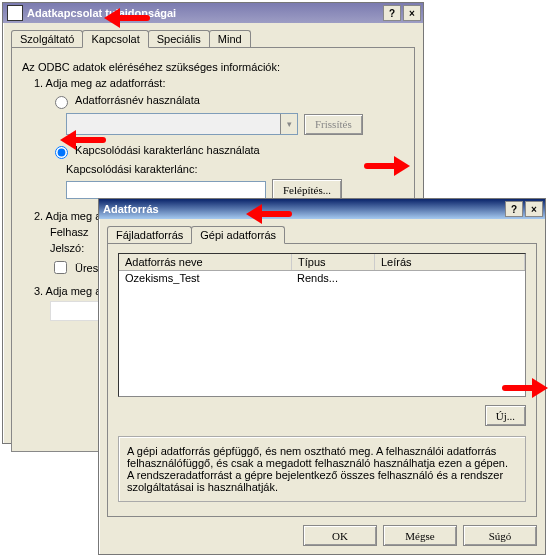  What do you see at coordinates (213, 39) in the screenshot?
I see `tabs1: Szolgáltató Kapcsolat Speciális Mind` at bounding box center [213, 39].